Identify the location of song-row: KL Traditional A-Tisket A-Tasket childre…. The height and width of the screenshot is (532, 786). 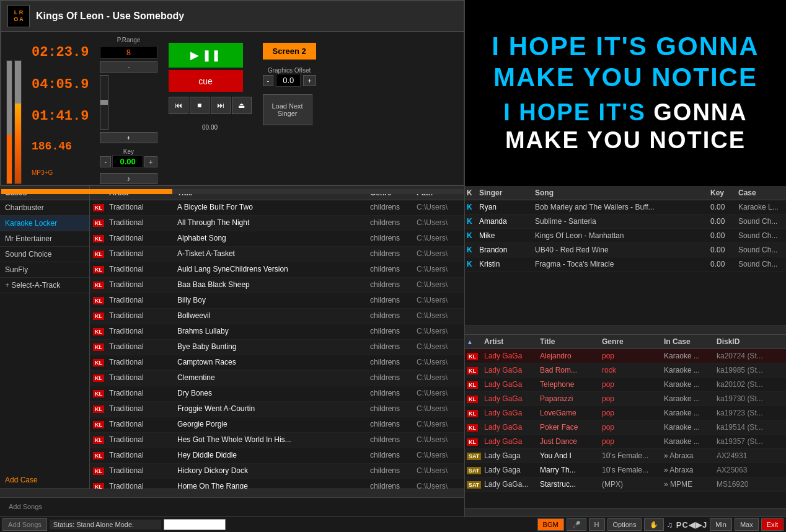
(277, 254).